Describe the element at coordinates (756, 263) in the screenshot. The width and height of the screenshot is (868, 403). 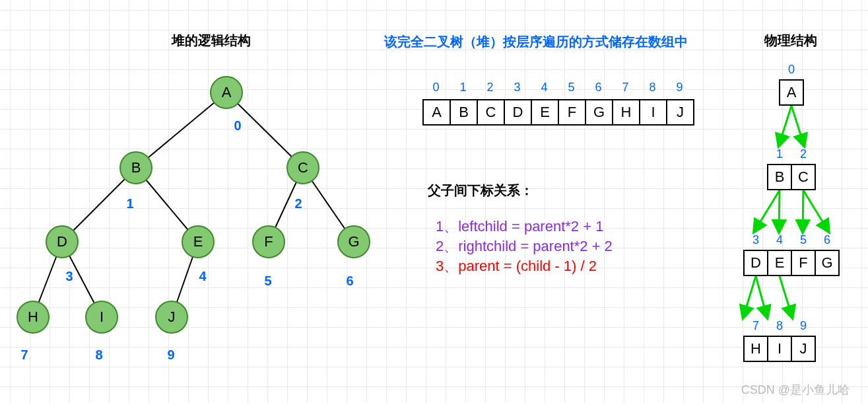
I see `physical-cell: D` at that location.